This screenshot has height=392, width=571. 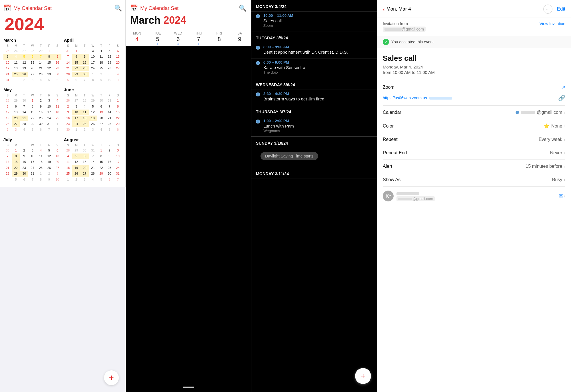 What do you see at coordinates (562, 98) in the screenshot?
I see `zoom-link-copy-icon: 🔗` at bounding box center [562, 98].